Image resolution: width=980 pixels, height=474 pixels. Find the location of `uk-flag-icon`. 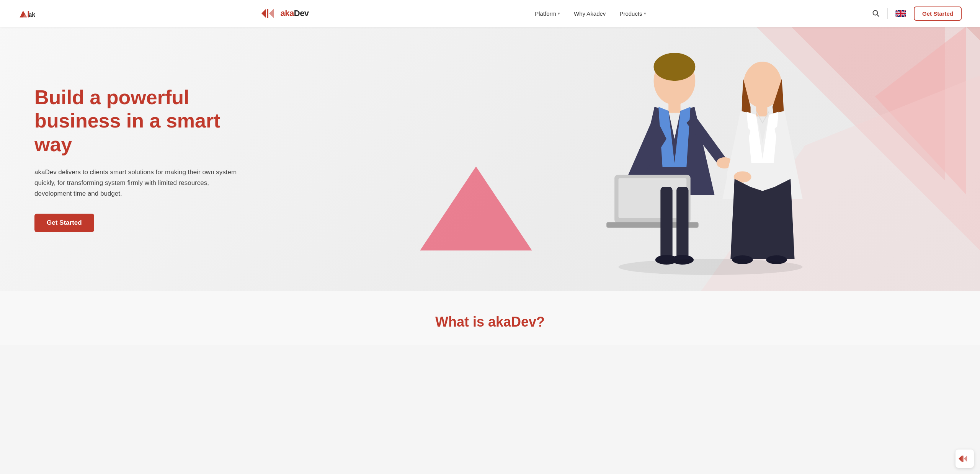

uk-flag-icon is located at coordinates (901, 13).